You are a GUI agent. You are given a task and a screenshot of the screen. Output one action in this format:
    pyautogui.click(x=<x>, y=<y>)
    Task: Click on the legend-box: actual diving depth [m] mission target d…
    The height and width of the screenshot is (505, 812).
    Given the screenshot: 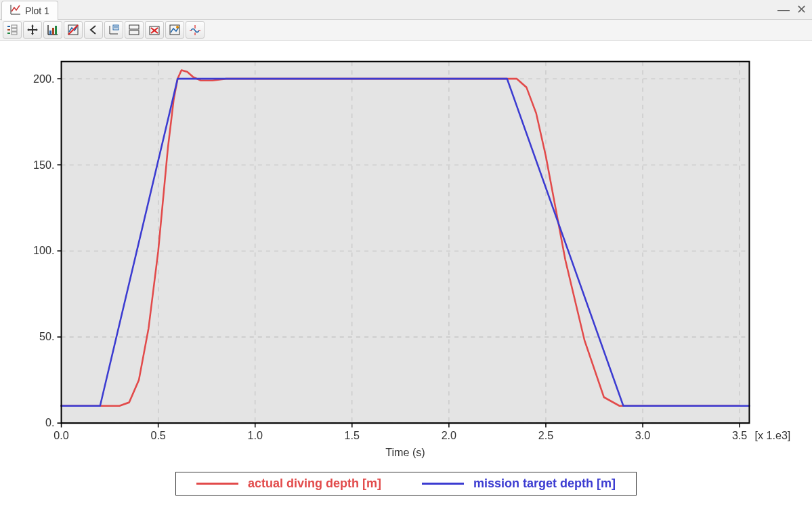 What is the action you would take?
    pyautogui.click(x=406, y=484)
    